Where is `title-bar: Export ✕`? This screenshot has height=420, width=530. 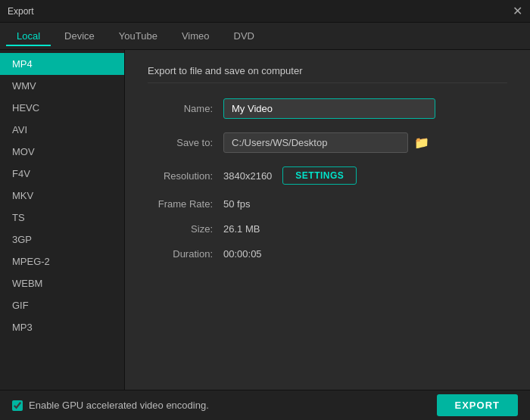
title-bar: Export ✕ is located at coordinates (265, 11).